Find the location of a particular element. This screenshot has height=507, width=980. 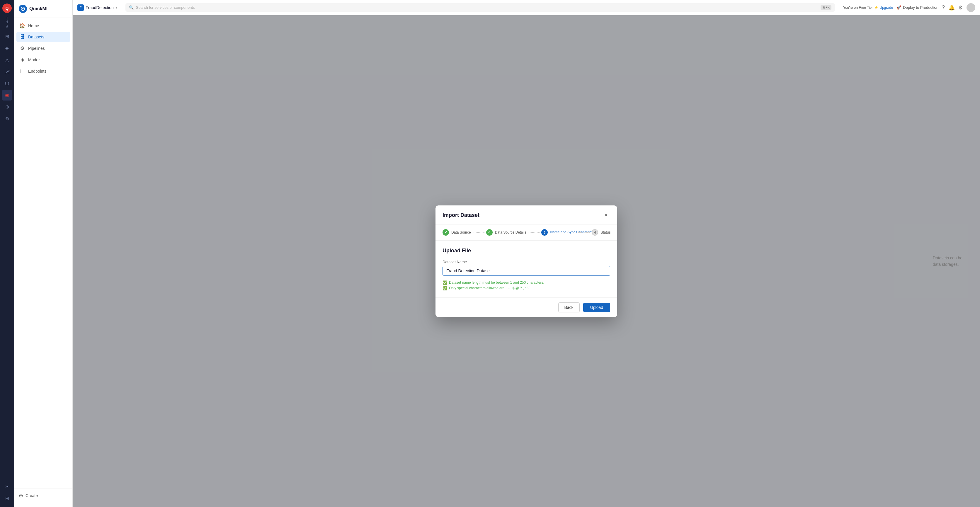

brand-name: QuickML is located at coordinates (39, 9).